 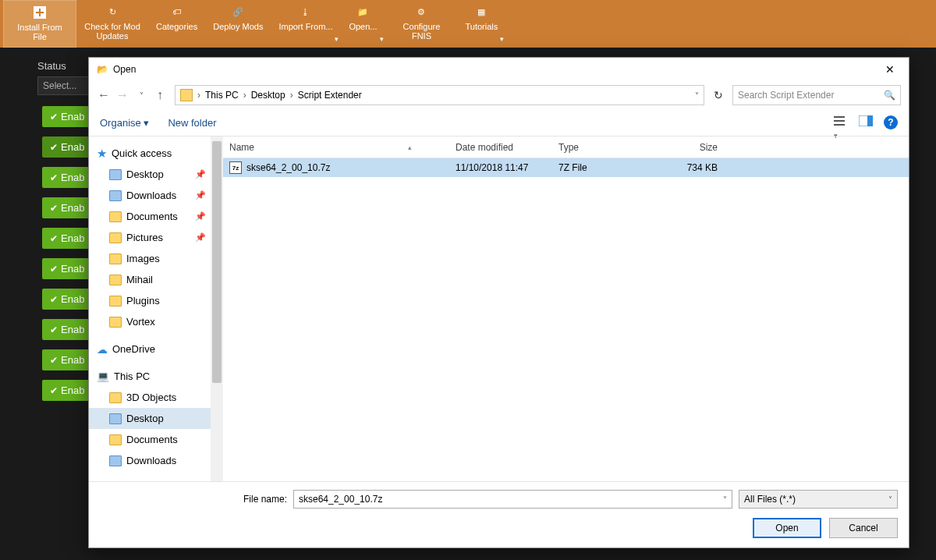 What do you see at coordinates (176, 23) in the screenshot?
I see `toolbar-categories: 🏷 Categories` at bounding box center [176, 23].